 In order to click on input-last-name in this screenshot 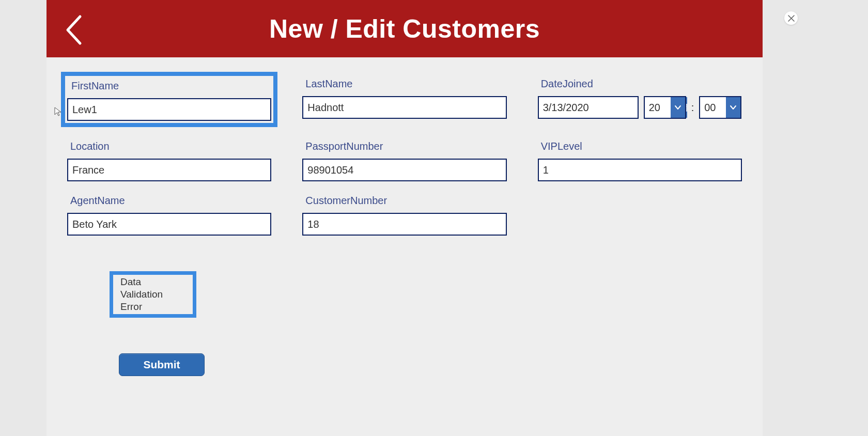, I will do `click(404, 107)`.